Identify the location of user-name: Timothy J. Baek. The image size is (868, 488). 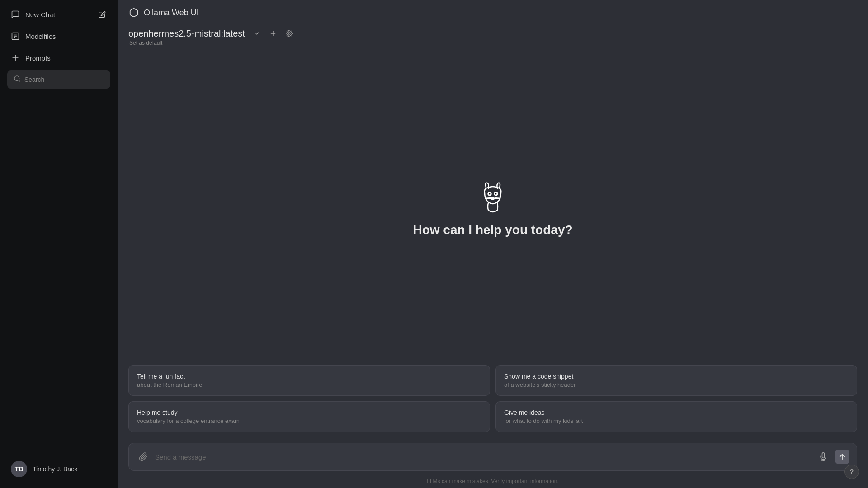
(55, 469).